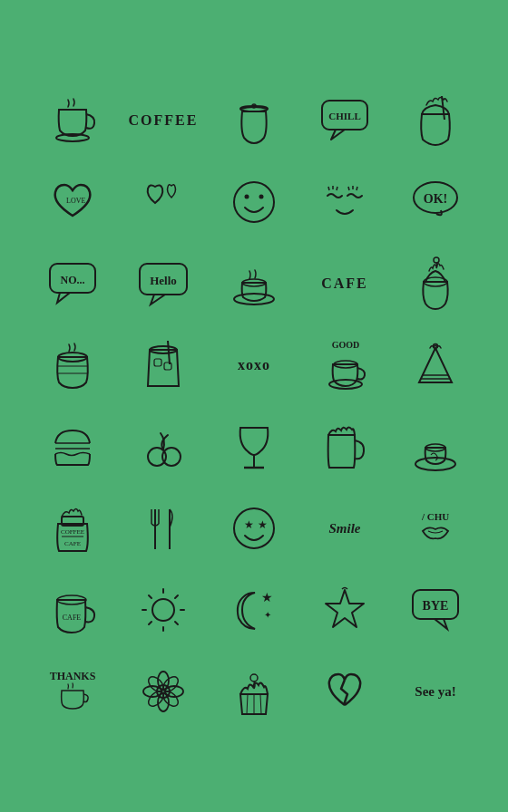 The image size is (508, 812). Describe the element at coordinates (345, 344) in the screenshot. I see `svg-text: GOOD` at that location.